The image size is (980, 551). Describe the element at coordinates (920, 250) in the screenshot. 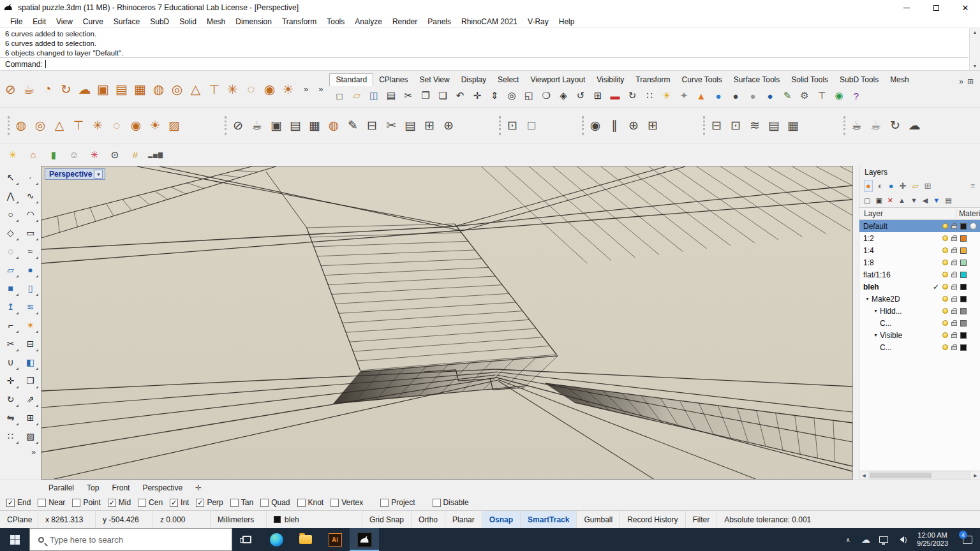

I see `layer-row-1-4: 1:4` at that location.